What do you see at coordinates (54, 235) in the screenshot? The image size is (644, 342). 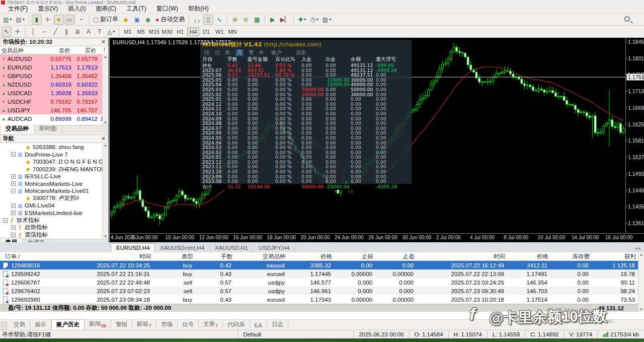 I see `navigator-item: +ƒ震荡指标` at bounding box center [54, 235].